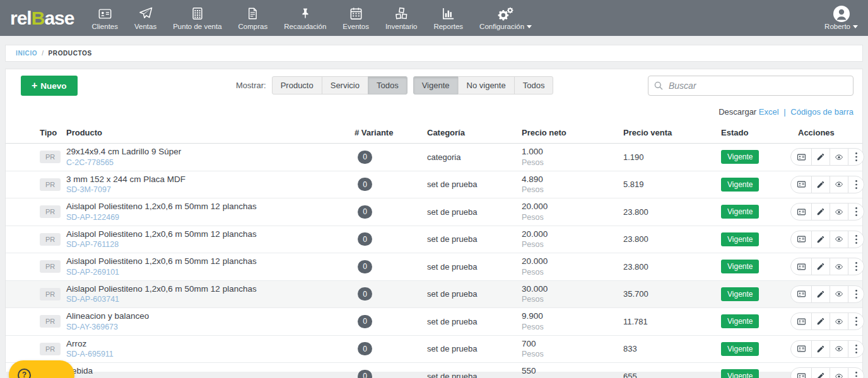 This screenshot has width=868, height=378. I want to click on filter-todos-estado-button: Todos, so click(534, 86).